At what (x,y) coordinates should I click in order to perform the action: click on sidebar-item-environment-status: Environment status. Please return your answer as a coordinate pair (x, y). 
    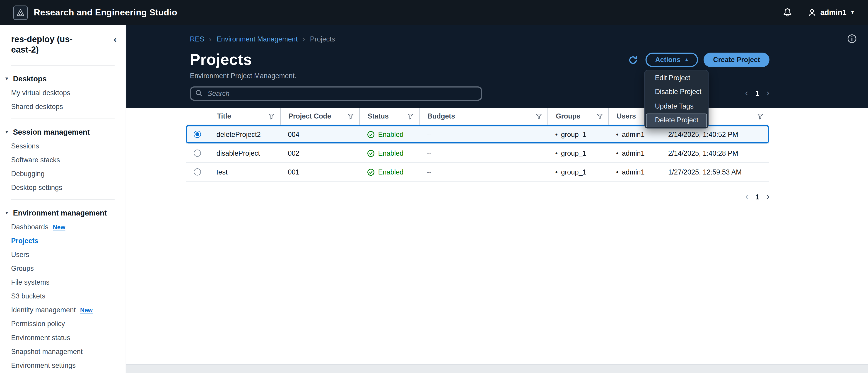
    Looking at the image, I should click on (63, 338).